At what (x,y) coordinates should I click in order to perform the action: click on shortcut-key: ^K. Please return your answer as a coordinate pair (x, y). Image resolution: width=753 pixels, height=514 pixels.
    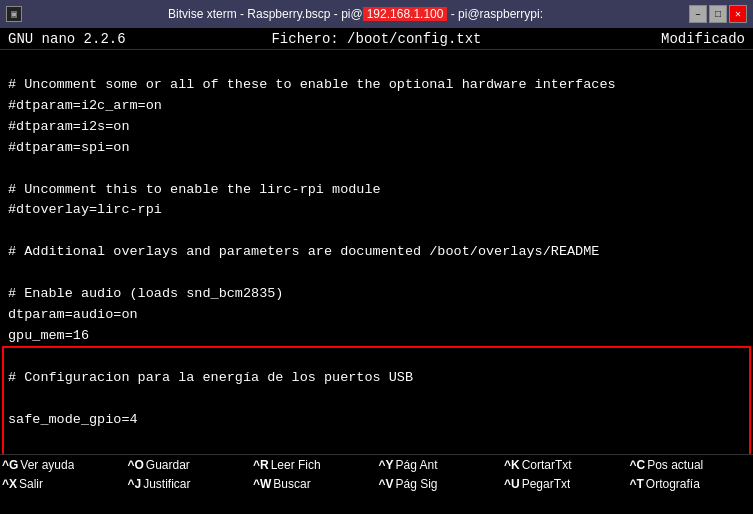
    Looking at the image, I should click on (512, 465).